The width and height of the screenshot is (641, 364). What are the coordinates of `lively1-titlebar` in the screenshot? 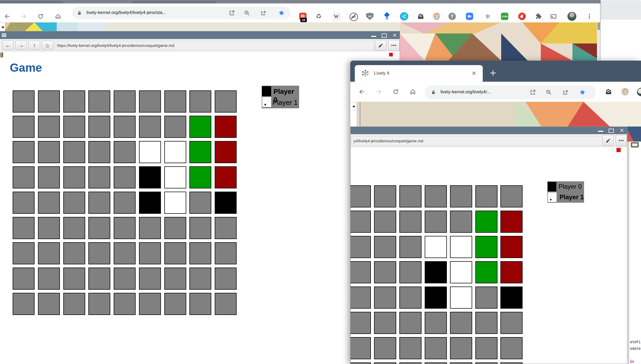 It's located at (200, 35).